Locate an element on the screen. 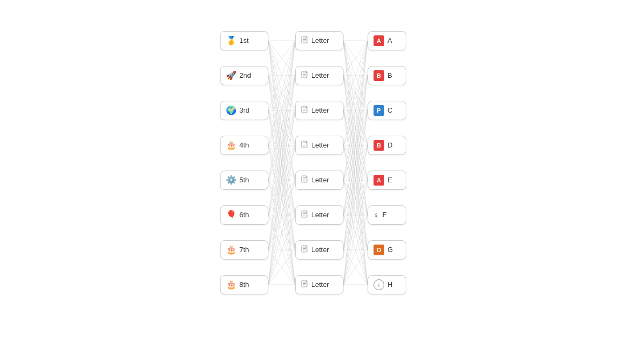 This screenshot has width=644, height=362. middle-node-5: Letter is located at coordinates (319, 215).